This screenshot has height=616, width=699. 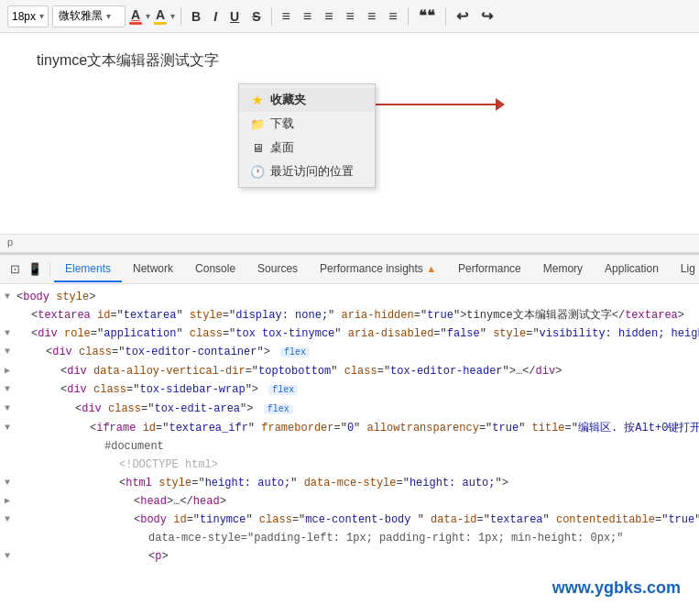 I want to click on strikethrough-button: S, so click(x=257, y=16).